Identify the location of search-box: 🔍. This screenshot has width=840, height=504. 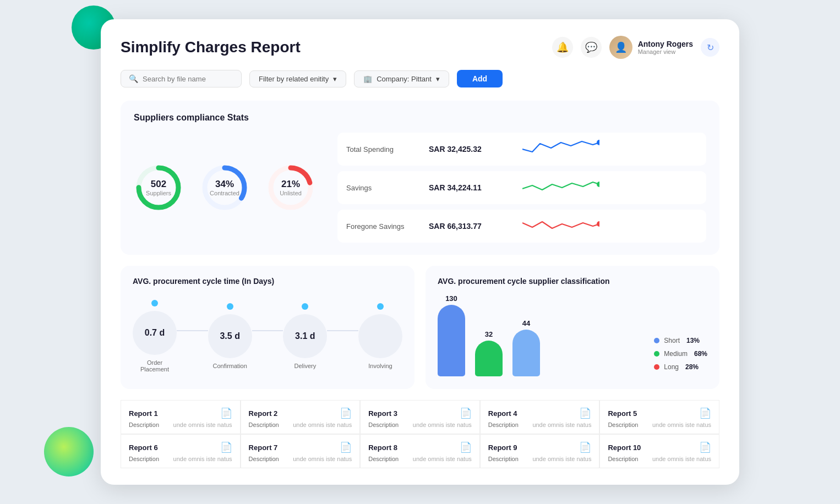
(181, 79).